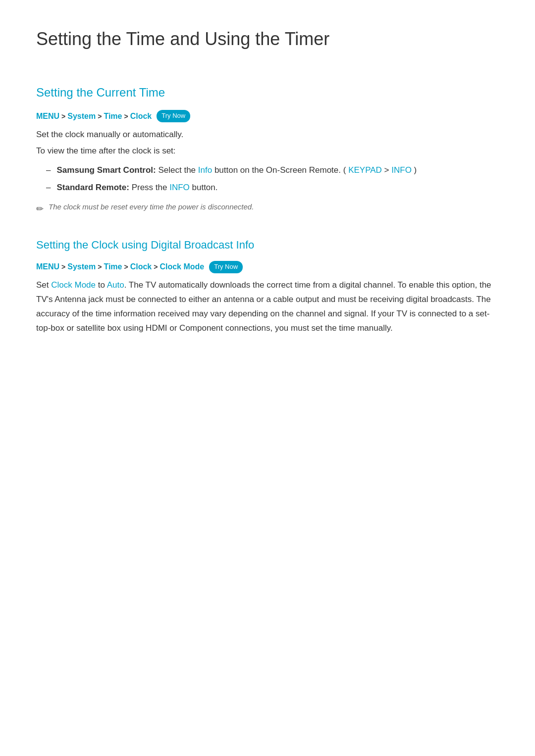 This screenshot has width=535, height=756. Describe the element at coordinates (141, 267) in the screenshot. I see `breadcrumb2-clock: Clock` at that location.